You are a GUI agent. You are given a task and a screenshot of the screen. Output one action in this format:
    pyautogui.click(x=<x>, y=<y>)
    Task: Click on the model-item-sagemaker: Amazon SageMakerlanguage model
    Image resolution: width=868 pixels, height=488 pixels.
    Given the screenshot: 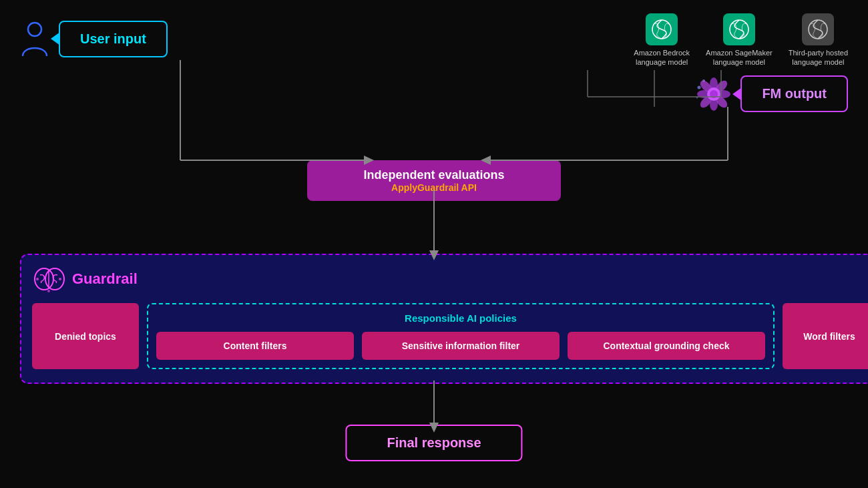 What is the action you would take?
    pyautogui.click(x=739, y=40)
    